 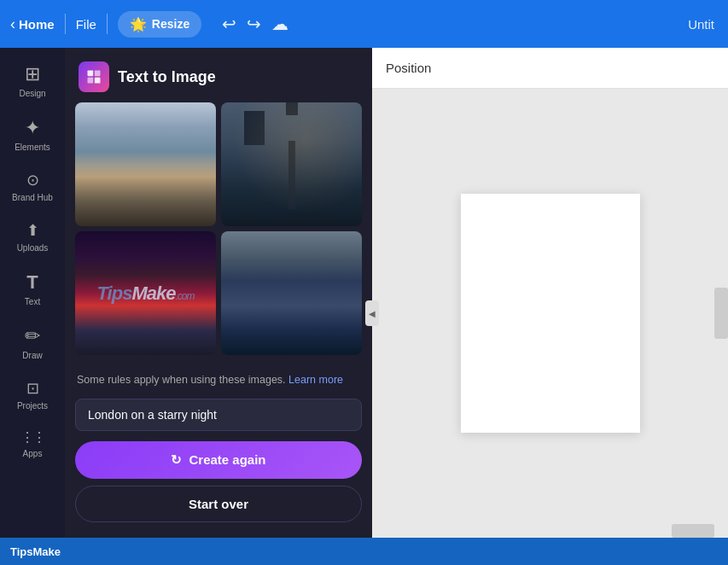 I want to click on sidebar-uploads-label: Uploads, so click(x=32, y=248).